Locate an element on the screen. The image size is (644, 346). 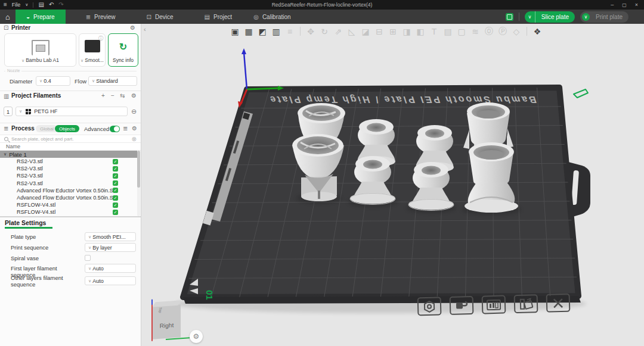
printer-settings-gear-icon: ⚙ is located at coordinates (132, 27).